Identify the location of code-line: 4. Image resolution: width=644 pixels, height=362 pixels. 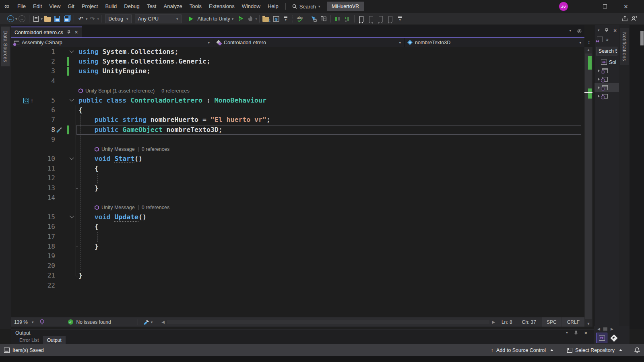
(297, 81).